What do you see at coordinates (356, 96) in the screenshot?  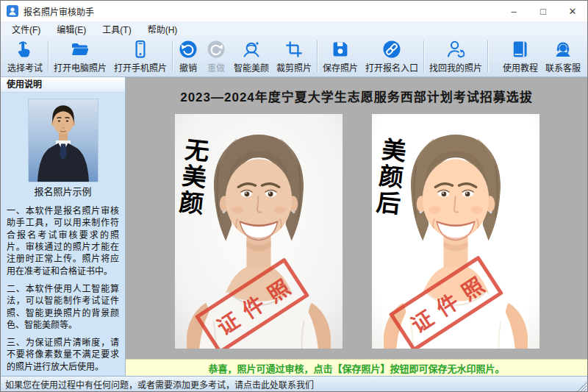 I see `exam-title: 2023—2024年度宁夏大学生志愿服务西部计划考试招募选拔` at bounding box center [356, 96].